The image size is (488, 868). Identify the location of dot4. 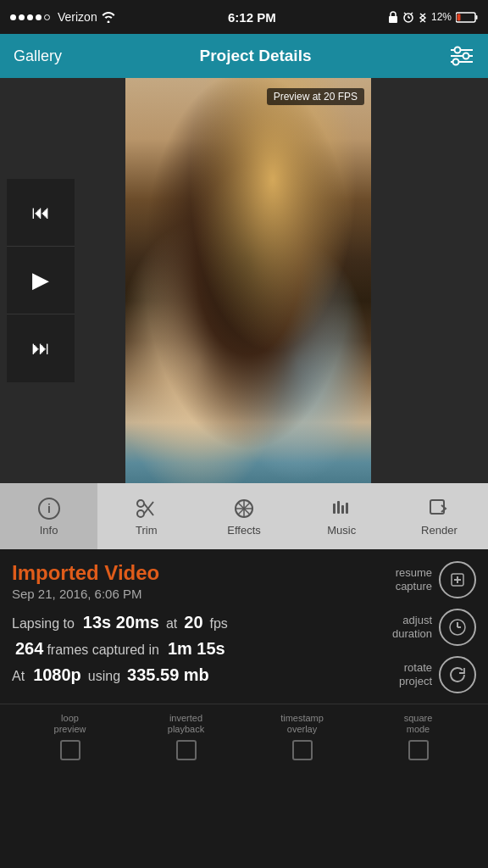
(39, 17).